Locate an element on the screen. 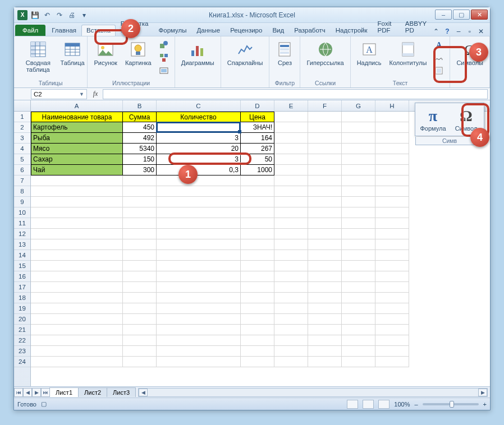 The height and width of the screenshot is (425, 504). cell-D5: 50 is located at coordinates (258, 159).